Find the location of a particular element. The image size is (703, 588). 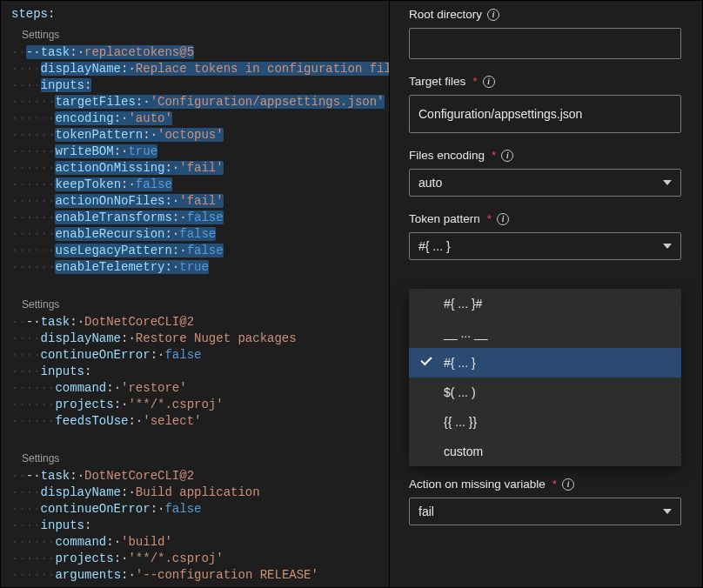

code-line: ······enableTelemetry:·true is located at coordinates (195, 268).